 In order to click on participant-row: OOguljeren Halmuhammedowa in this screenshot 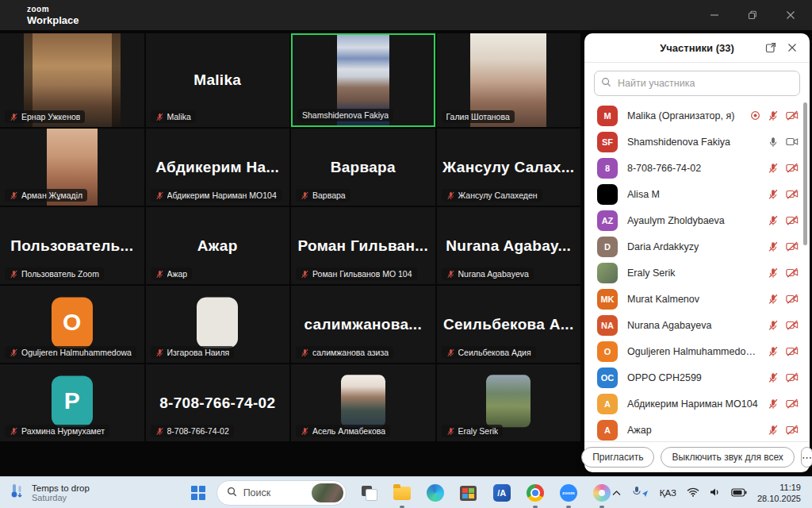, I will do `click(697, 351)`.